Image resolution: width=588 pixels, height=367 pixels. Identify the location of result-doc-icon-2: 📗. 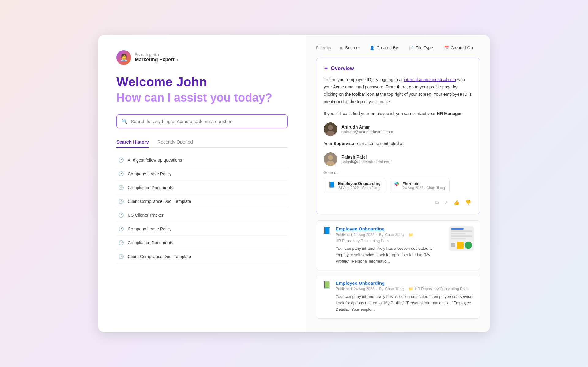
(326, 285).